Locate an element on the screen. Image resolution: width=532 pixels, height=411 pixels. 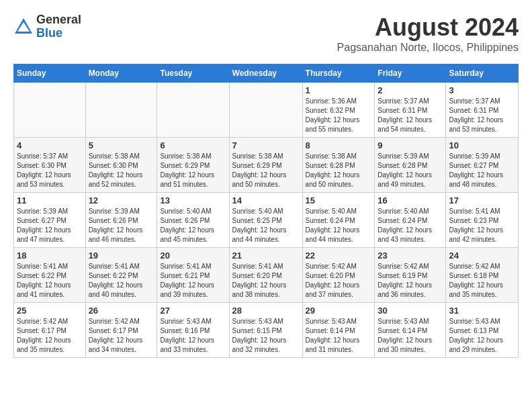
day-info: Sunrise: 5:41 AMSunset: 6:21 PMDaylight:… is located at coordinates (193, 281).